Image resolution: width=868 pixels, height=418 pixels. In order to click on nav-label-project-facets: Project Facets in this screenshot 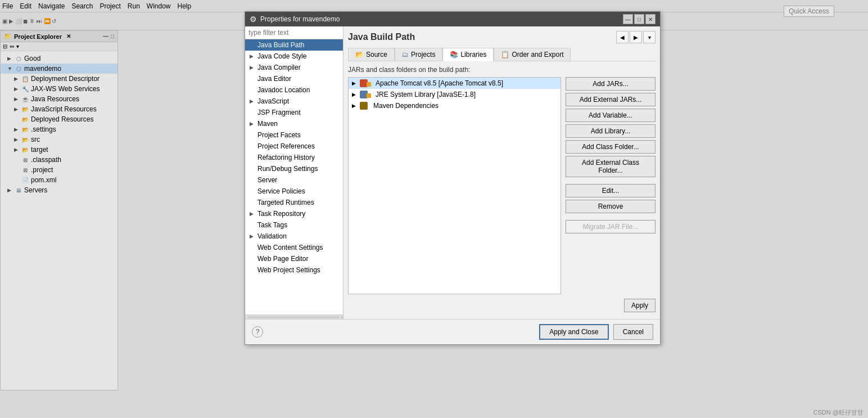, I will do `click(279, 135)`.